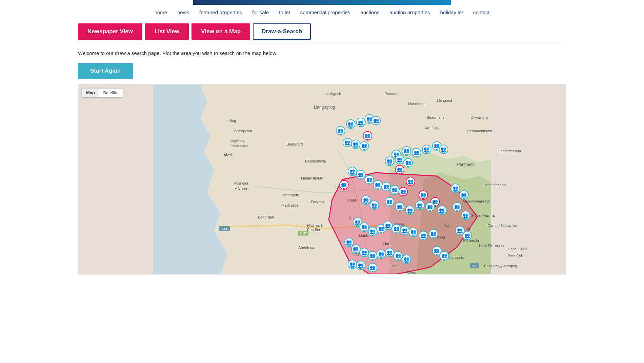  I want to click on svg-text: Llanberis, so click(456, 257).